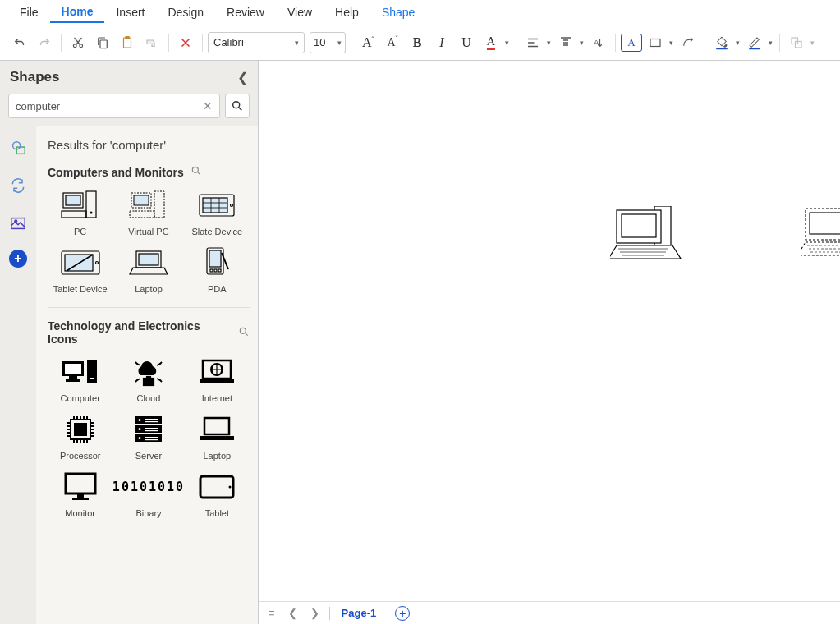  Describe the element at coordinates (631, 43) in the screenshot. I see `text-block-button: A` at that location.